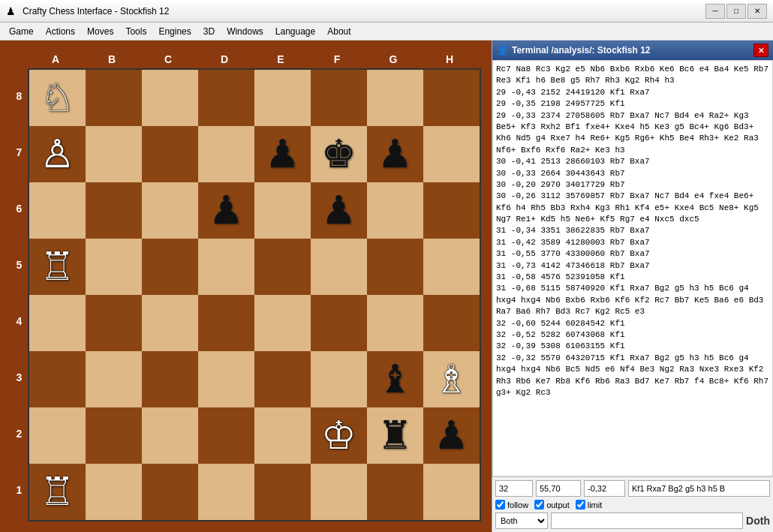  Describe the element at coordinates (452, 267) in the screenshot. I see `cell-h5` at that location.